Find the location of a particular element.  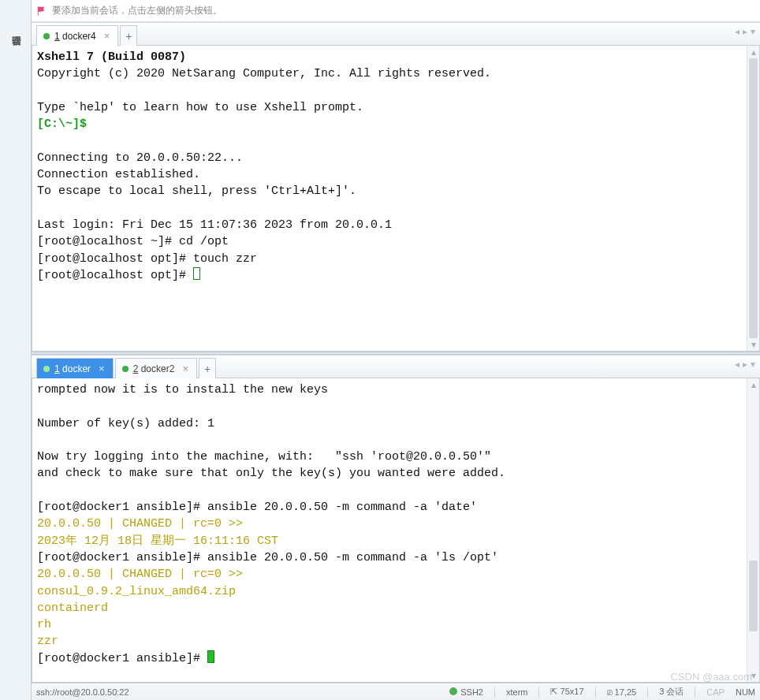

watermark: CSDN @aaa.com is located at coordinates (711, 676).